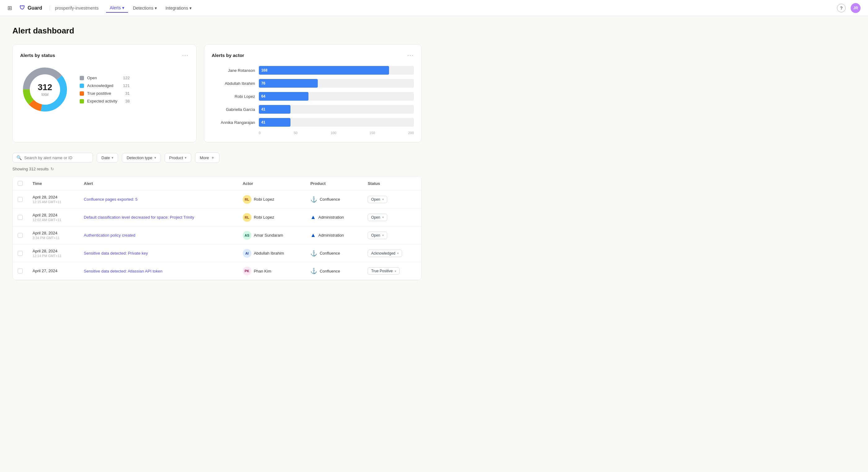 The height and width of the screenshot is (472, 868). Describe the element at coordinates (247, 235) in the screenshot. I see `actor-avatar: AS` at that location.